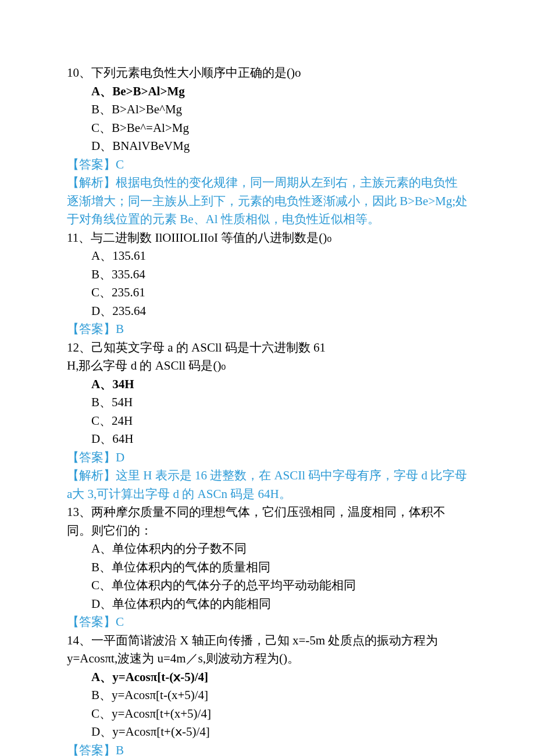 The image size is (535, 756). I want to click on q13-answer-value: C, so click(120, 622).